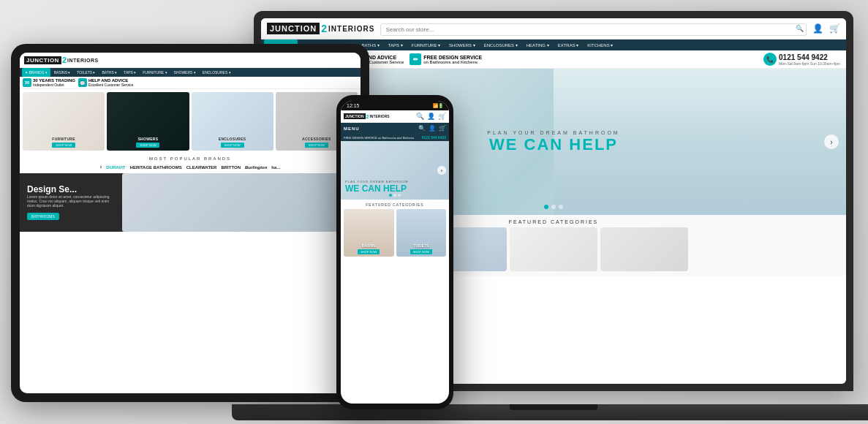  Describe the element at coordinates (395, 195) in the screenshot. I see `phone-hero-dots` at that location.